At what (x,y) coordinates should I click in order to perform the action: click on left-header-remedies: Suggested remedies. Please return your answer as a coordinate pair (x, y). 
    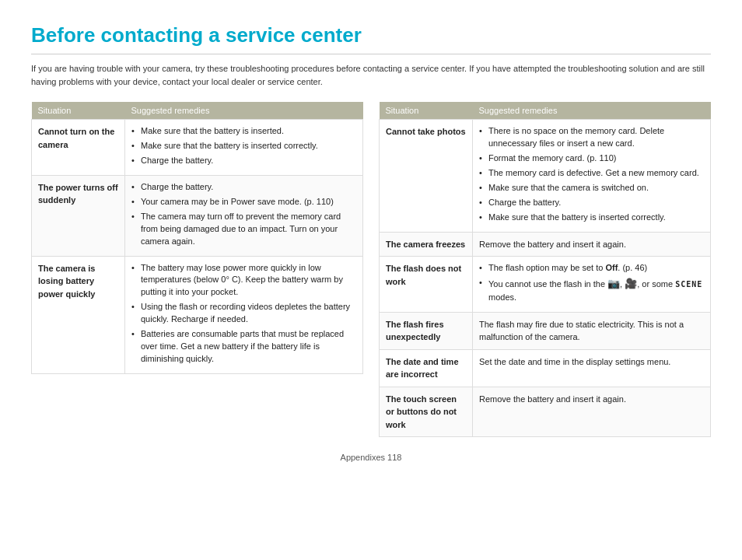
    Looking at the image, I should click on (244, 110).